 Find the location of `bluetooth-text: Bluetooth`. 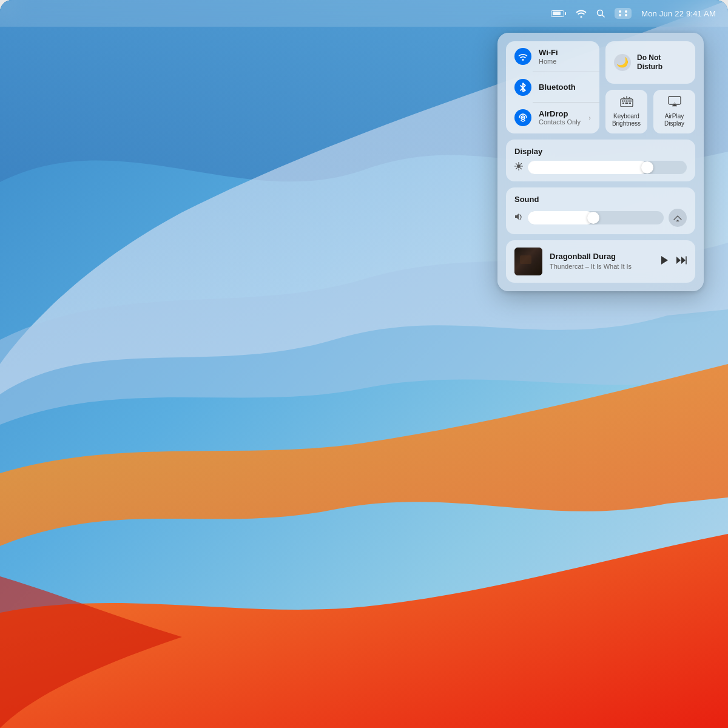

bluetooth-text: Bluetooth is located at coordinates (565, 87).